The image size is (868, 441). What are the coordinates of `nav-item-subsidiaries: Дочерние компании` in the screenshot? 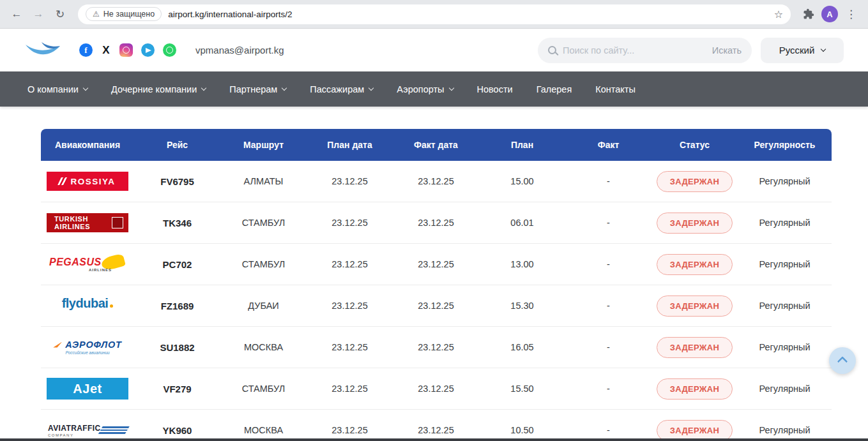 It's located at (158, 89).